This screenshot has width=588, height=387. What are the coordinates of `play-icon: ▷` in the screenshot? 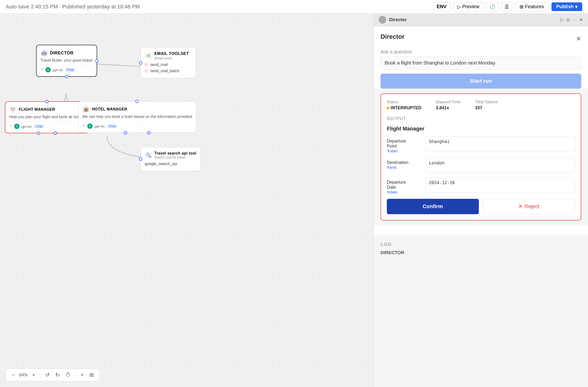 It's located at (459, 7).